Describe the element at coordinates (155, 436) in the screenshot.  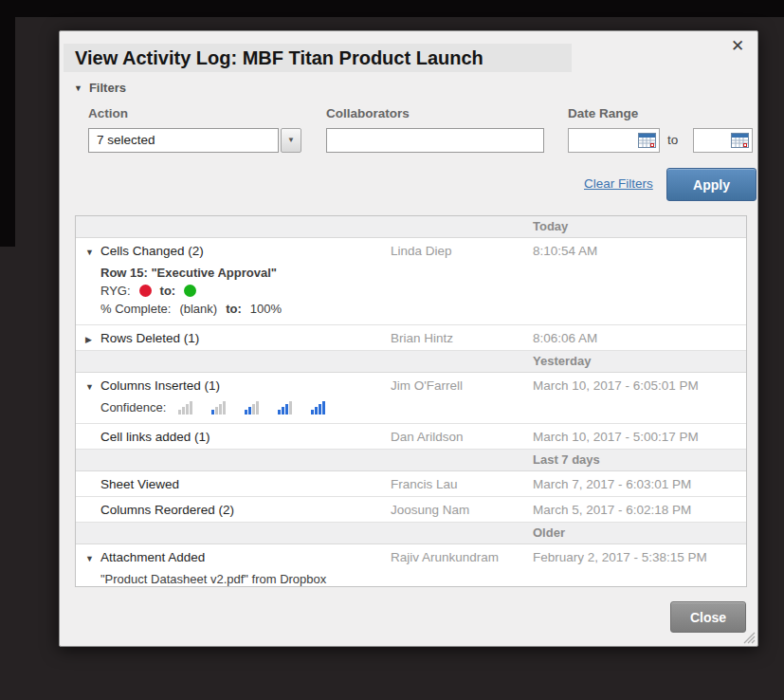
I see `action-label: Cell links added (1)` at that location.